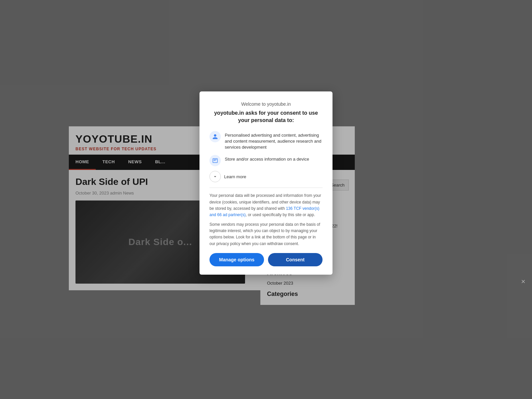  What do you see at coordinates (266, 260) in the screenshot?
I see `modal-buttons: Manage options Consent` at bounding box center [266, 260].